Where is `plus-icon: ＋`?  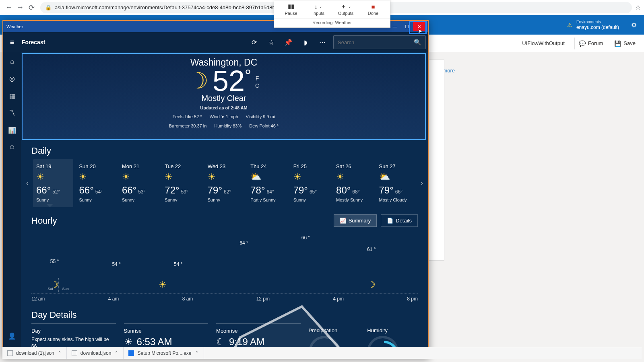 plus-icon: ＋ is located at coordinates (344, 6).